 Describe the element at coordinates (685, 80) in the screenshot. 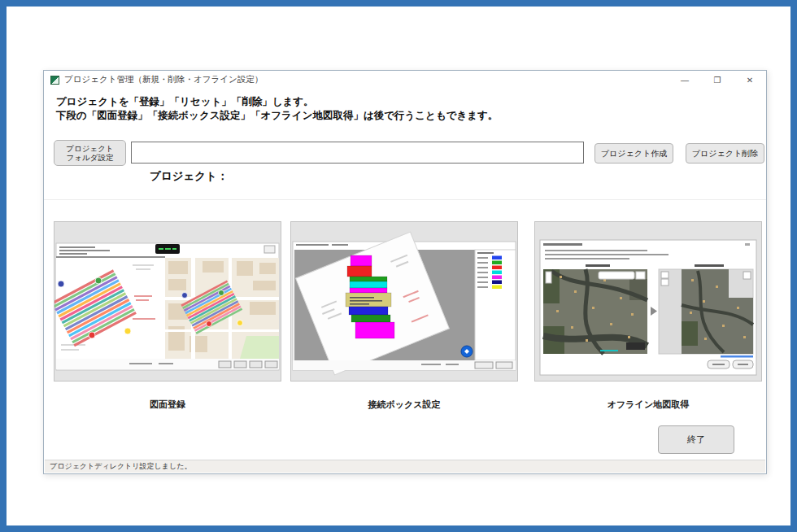

I see `minimize-icon: —` at that location.